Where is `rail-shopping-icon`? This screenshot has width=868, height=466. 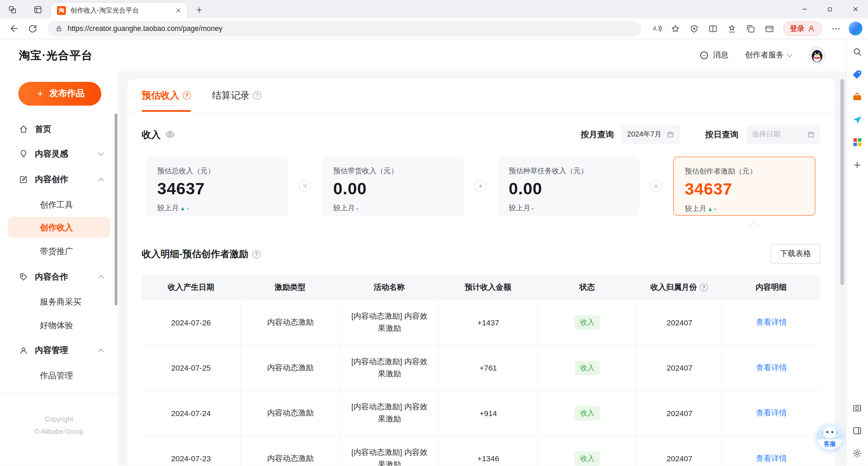 rail-shopping-icon is located at coordinates (857, 74).